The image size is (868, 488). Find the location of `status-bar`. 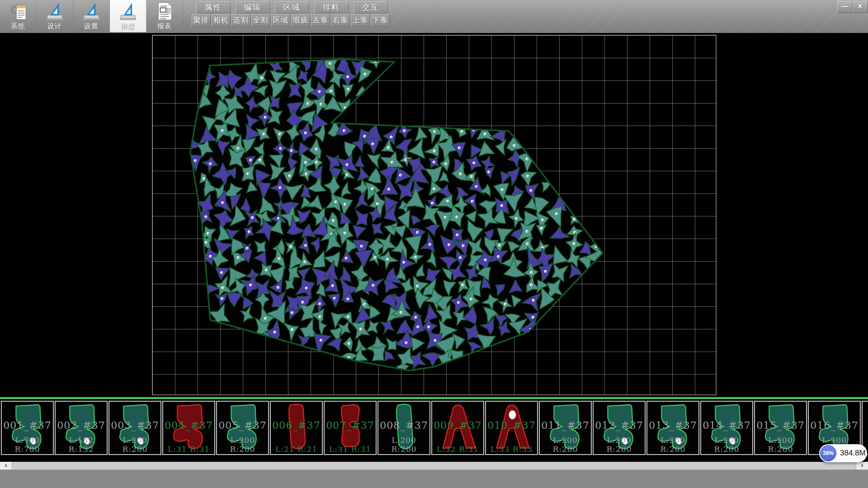

status-bar is located at coordinates (434, 479).